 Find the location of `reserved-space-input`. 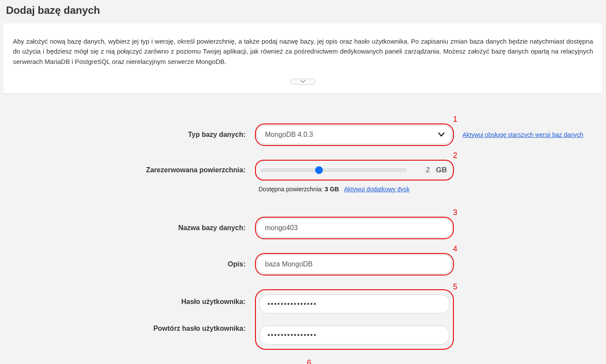

reserved-space-input is located at coordinates (421, 170).